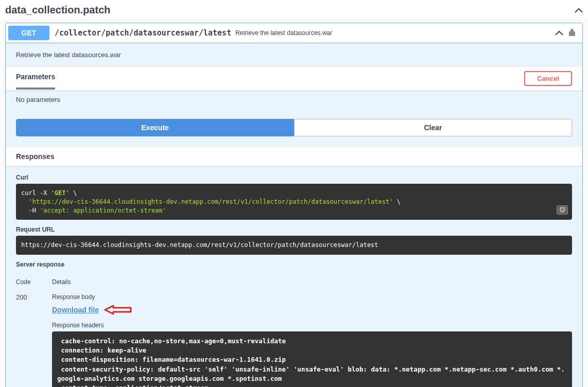  What do you see at coordinates (294, 156) in the screenshot?
I see `responses-header: Responses` at bounding box center [294, 156].